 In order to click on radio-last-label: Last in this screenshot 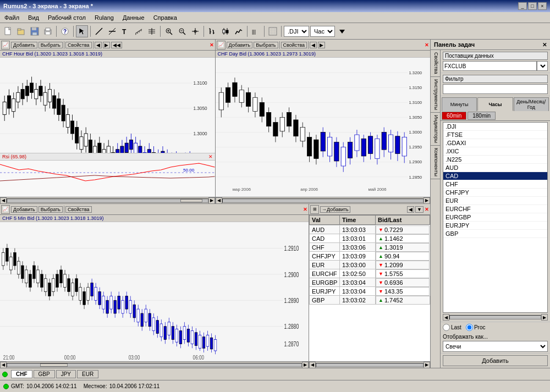, I will do `click(452, 328)`.